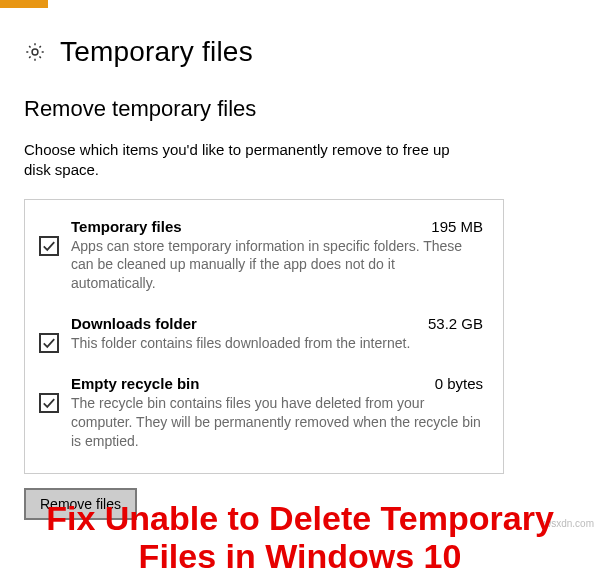  What do you see at coordinates (49, 343) in the screenshot?
I see `checkbox-downloads-folder` at bounding box center [49, 343].